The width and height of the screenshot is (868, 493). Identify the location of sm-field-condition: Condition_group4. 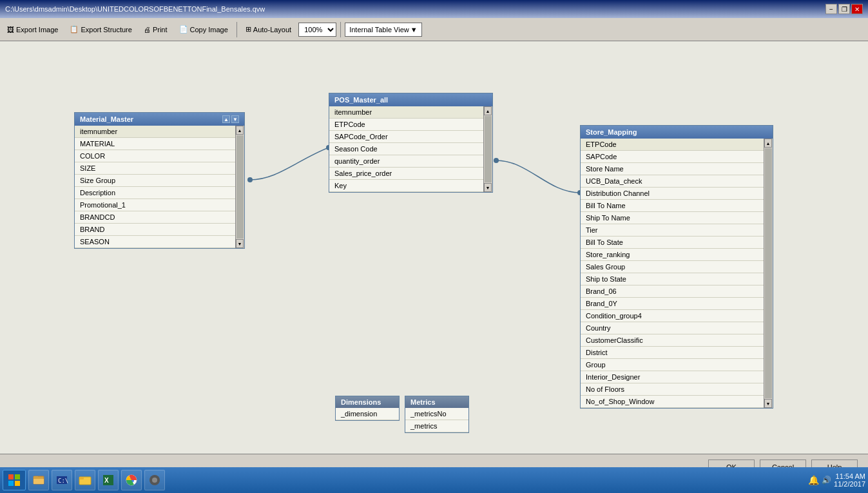
(672, 316).